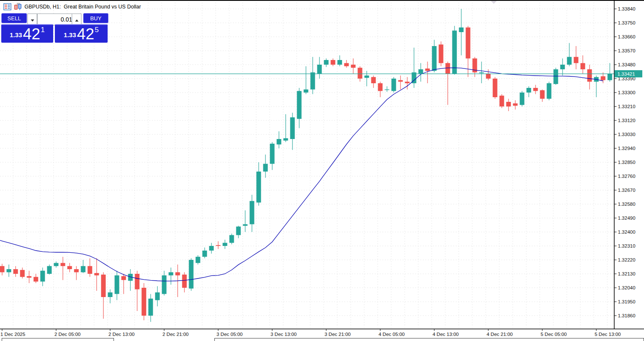 The image size is (644, 341). I want to click on triangle-down-icon, so click(32, 20).